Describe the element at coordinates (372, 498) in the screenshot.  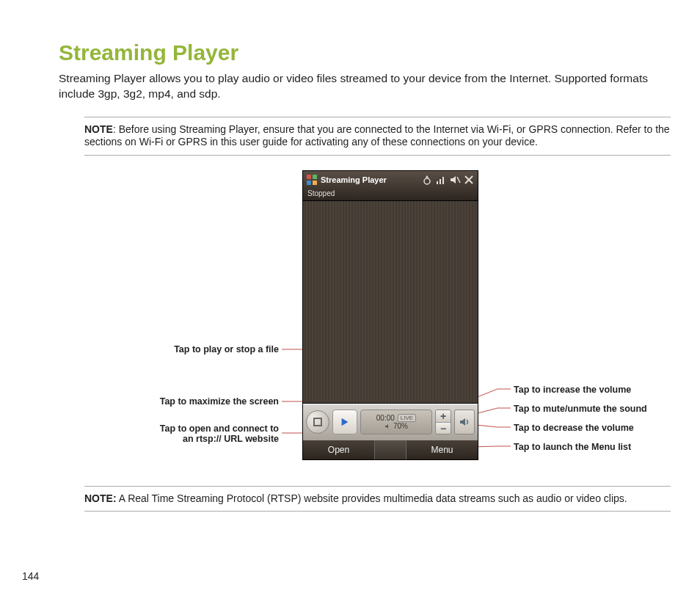
I see `note-2-text: A Real Time Streaming Protocol (RTSP) we…` at that location.